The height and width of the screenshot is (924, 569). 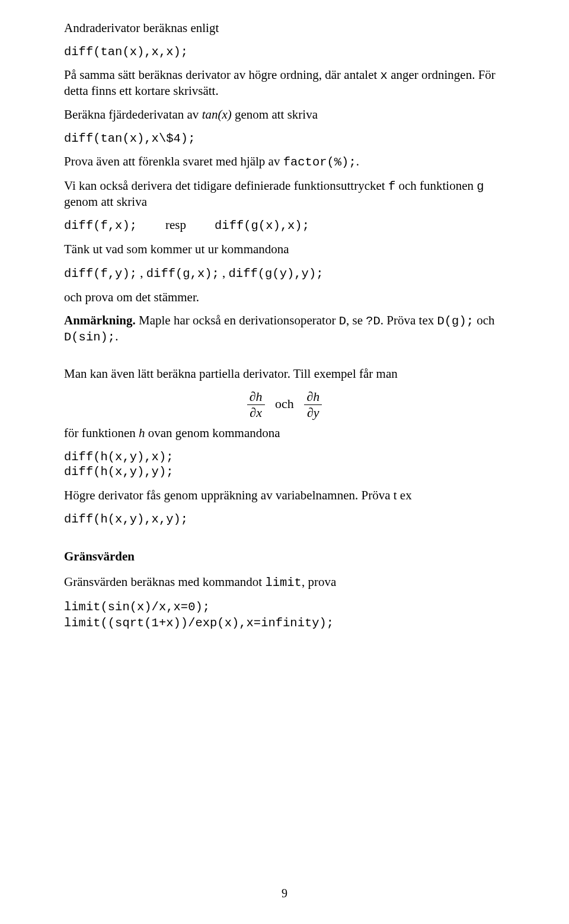 I want to click on line-diff-fy-gx-gy: diff(f,y); , diff(g,x); , diff(g(y),y);, so click(x=284, y=274).